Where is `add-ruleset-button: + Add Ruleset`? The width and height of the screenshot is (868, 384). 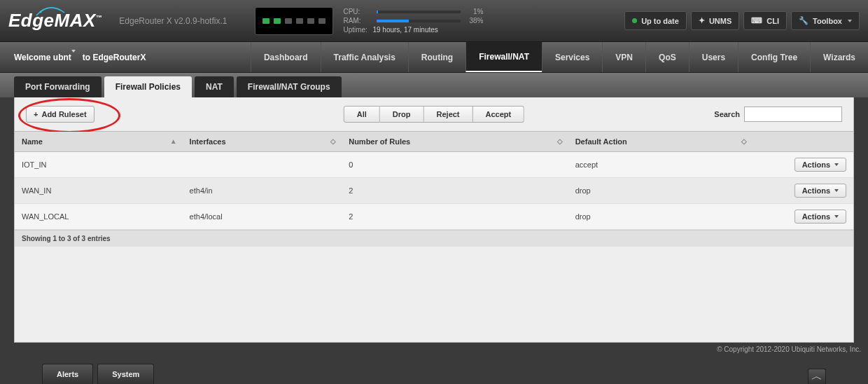
add-ruleset-button: + Add Ruleset is located at coordinates (60, 114).